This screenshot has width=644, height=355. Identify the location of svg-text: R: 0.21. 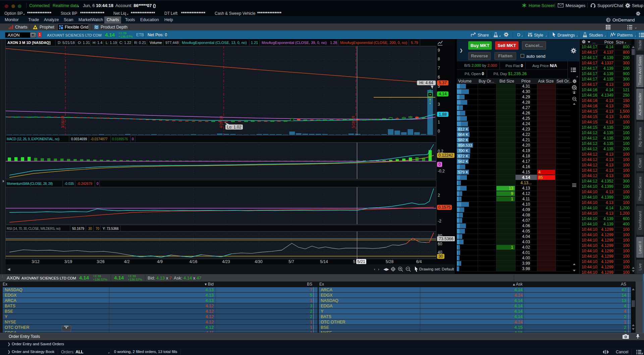
(140, 43).